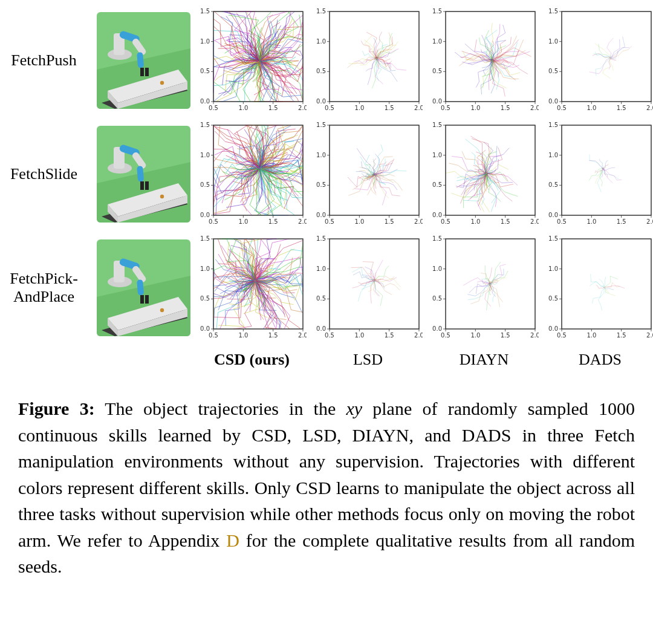 This screenshot has width=653, height=644. Describe the element at coordinates (221, 409) in the screenshot. I see `cap-t1: The object trajectories in the` at that location.